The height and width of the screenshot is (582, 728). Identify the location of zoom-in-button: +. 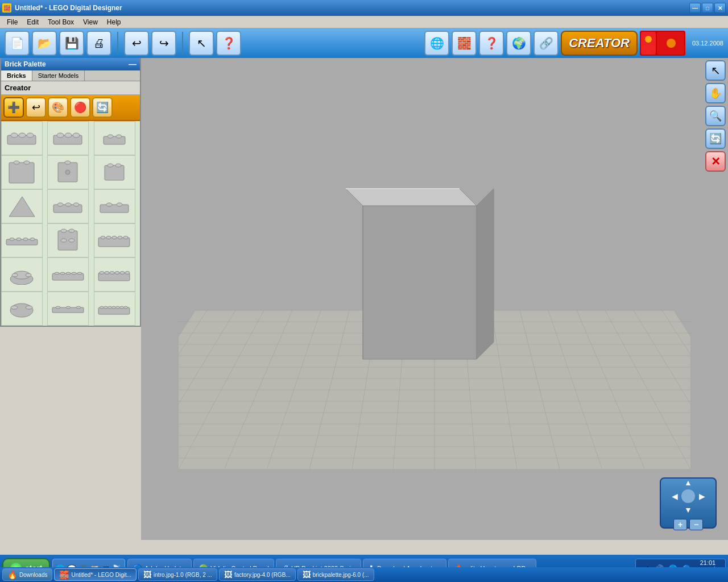
(680, 525).